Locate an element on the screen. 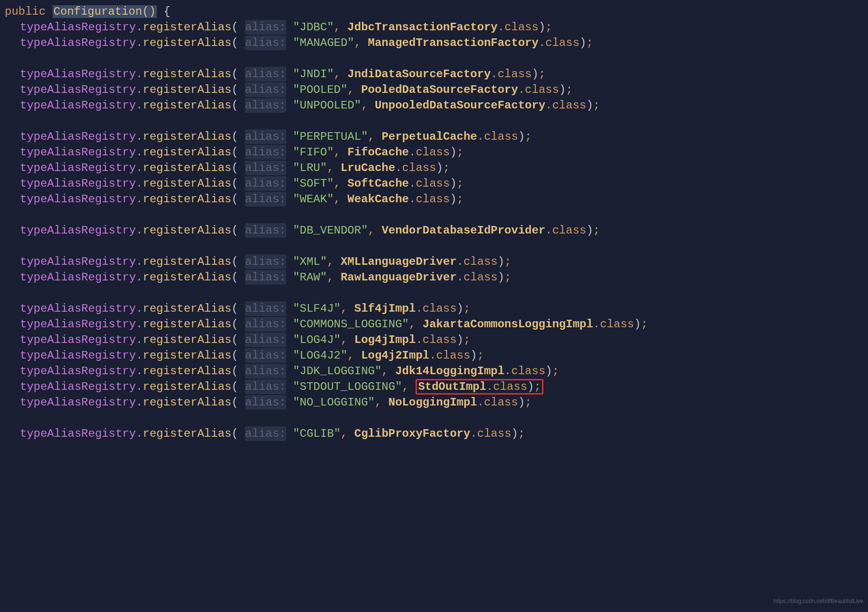  class-name: Log4j2Impl is located at coordinates (395, 355).